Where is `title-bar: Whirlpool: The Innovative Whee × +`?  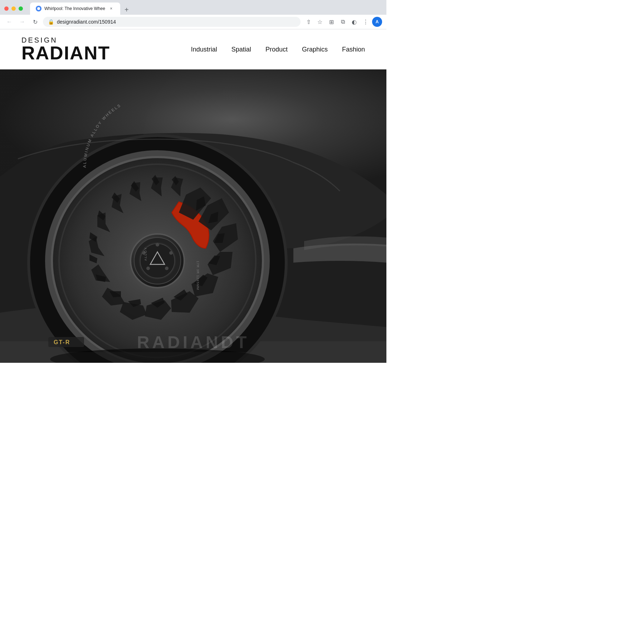 title-bar: Whirlpool: The Innovative Whee × + is located at coordinates (193, 7).